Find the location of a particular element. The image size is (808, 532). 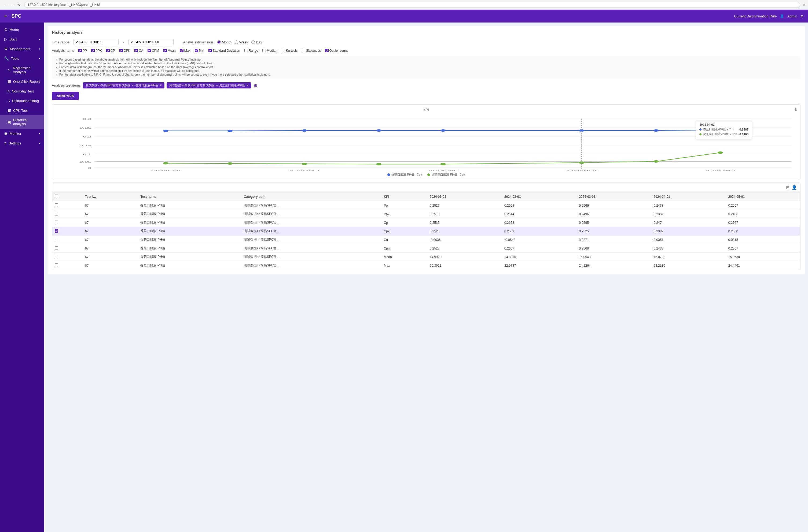

grid-view-icon: ⊞ is located at coordinates (788, 187).